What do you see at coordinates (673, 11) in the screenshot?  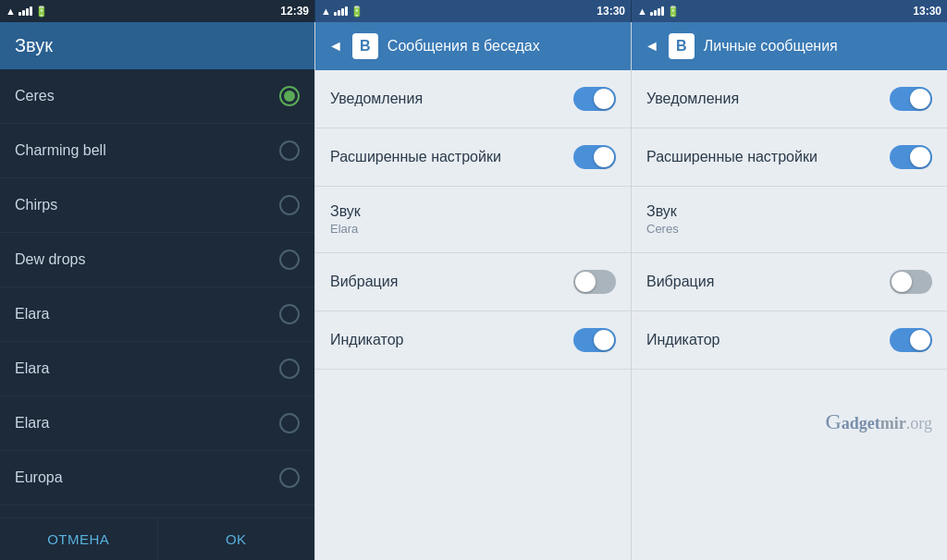 I see `right-battery-icon: 🔋` at bounding box center [673, 11].